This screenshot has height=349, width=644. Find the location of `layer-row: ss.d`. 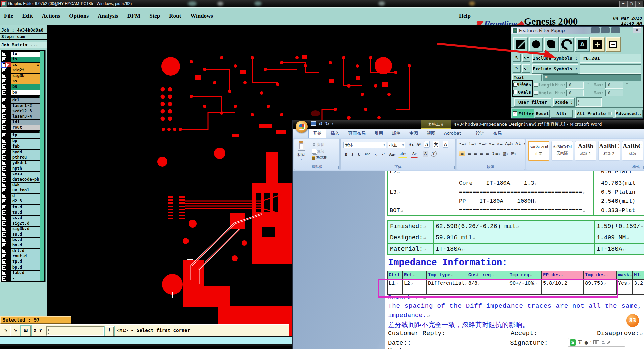

layer-row: ss.d is located at coordinates (20, 235).